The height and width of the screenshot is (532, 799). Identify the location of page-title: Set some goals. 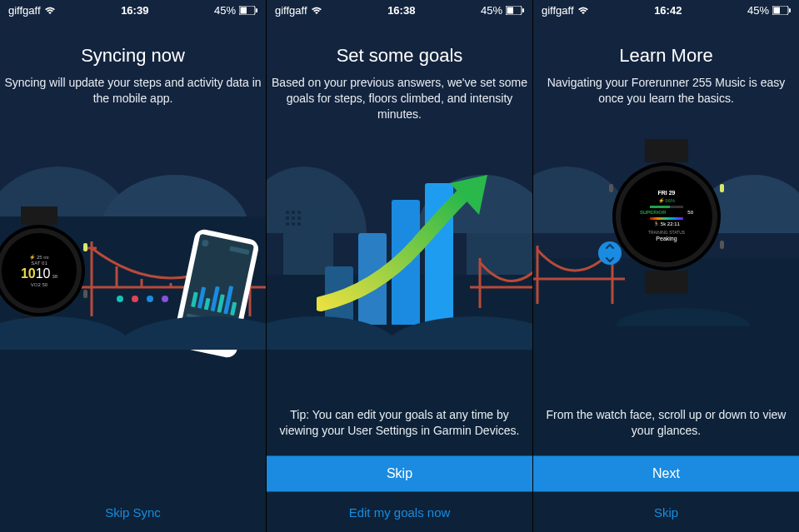
(400, 56).